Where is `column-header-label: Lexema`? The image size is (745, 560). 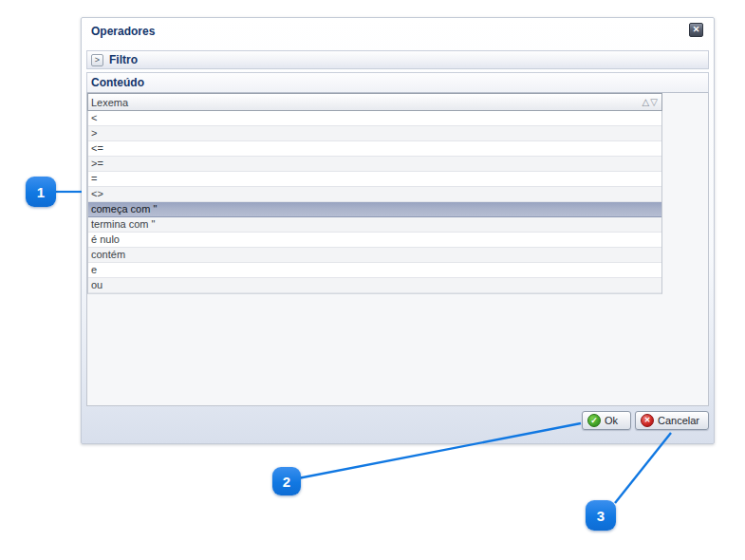
column-header-label: Lexema is located at coordinates (366, 103).